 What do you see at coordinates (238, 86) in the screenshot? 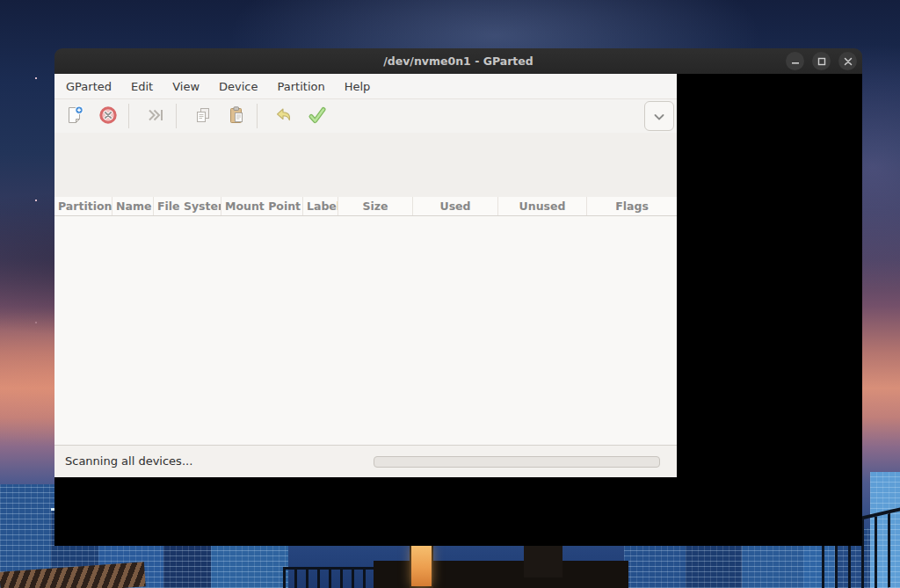
I see `menu-device: Device` at bounding box center [238, 86].